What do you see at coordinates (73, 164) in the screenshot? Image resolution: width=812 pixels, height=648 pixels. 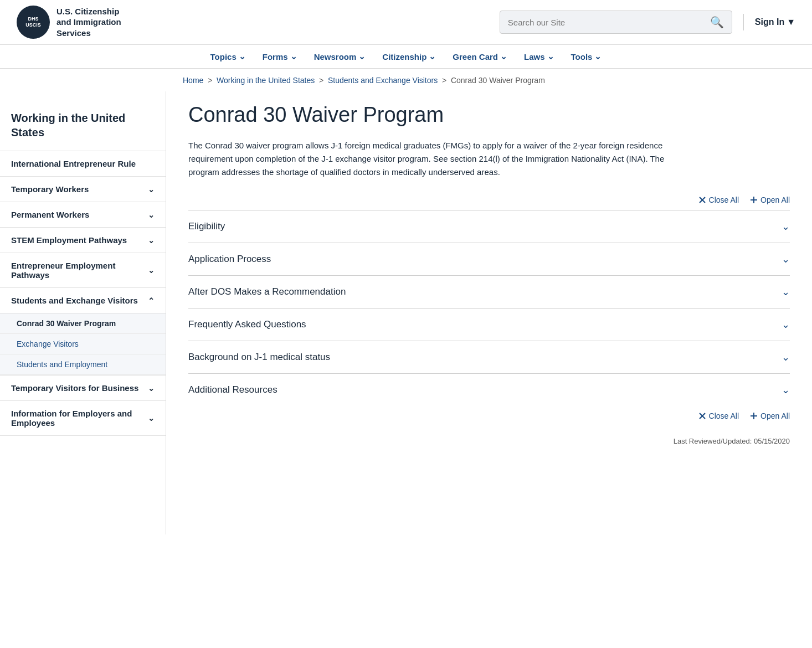 I see `sidebar-item-label: International Entrepreneur Rule` at bounding box center [73, 164].